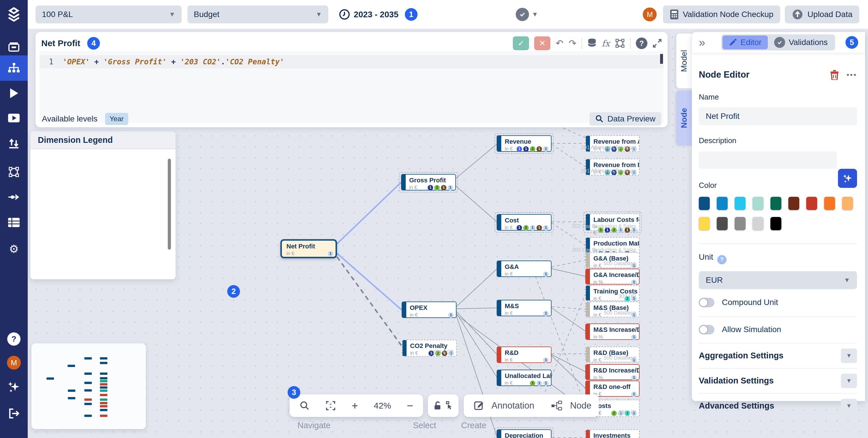 The width and height of the screenshot is (868, 438). I want to click on settings-section-row: Aggregation Settings▼, so click(778, 356).